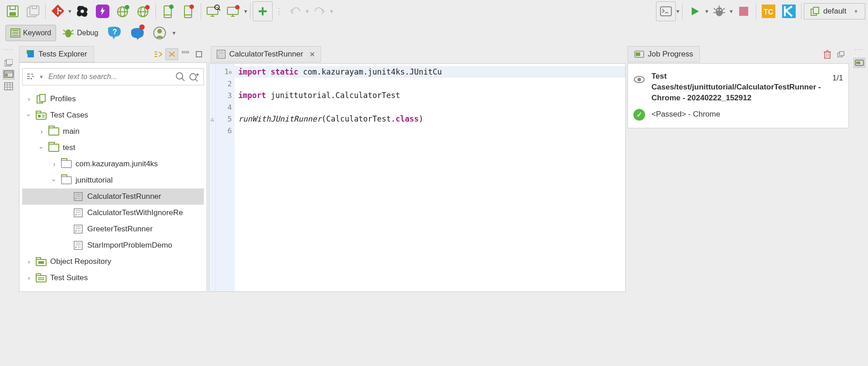 This screenshot has height=366, width=868. What do you see at coordinates (158, 54) in the screenshot?
I see `link-editor-icon` at bounding box center [158, 54].